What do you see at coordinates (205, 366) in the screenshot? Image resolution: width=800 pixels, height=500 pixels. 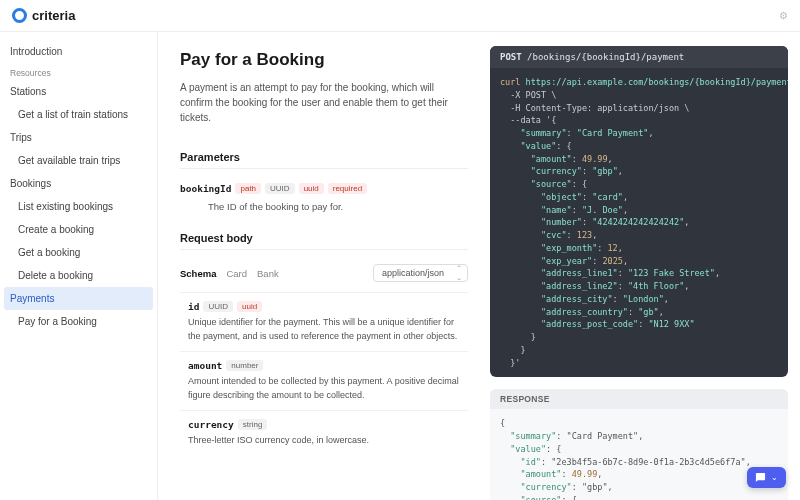 I see `field-name: amount` at bounding box center [205, 366].